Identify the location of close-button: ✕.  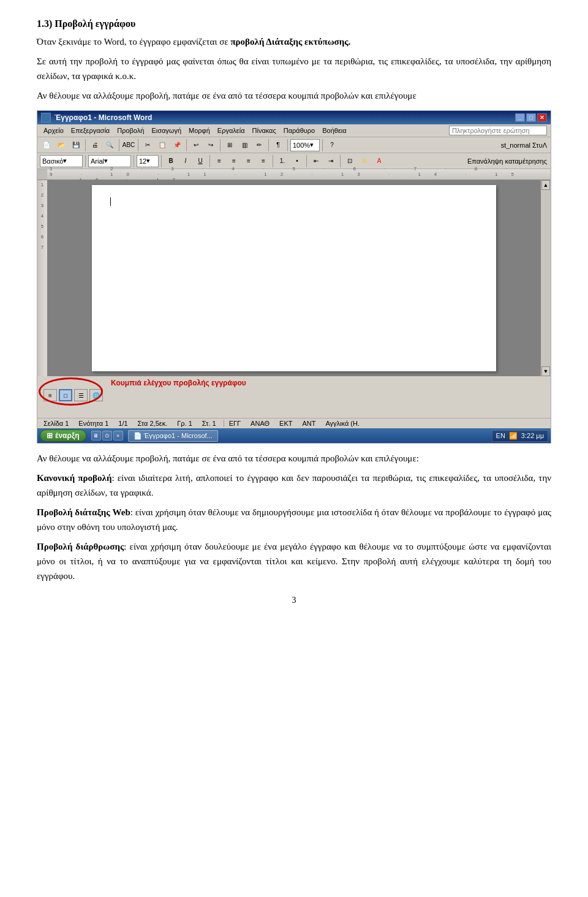
(542, 118).